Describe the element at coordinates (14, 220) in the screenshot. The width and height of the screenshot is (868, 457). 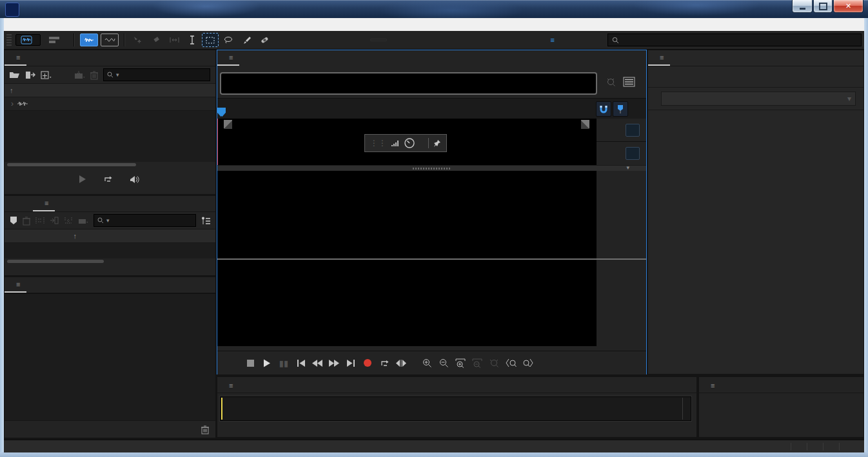
I see `add-marker-icon` at that location.